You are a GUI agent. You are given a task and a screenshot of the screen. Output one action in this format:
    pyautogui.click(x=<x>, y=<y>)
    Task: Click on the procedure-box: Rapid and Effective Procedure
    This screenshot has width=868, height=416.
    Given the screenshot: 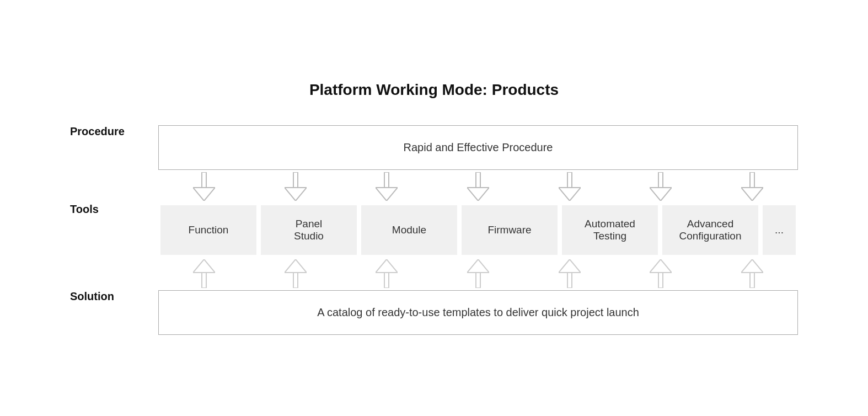 What is the action you would take?
    pyautogui.click(x=478, y=148)
    